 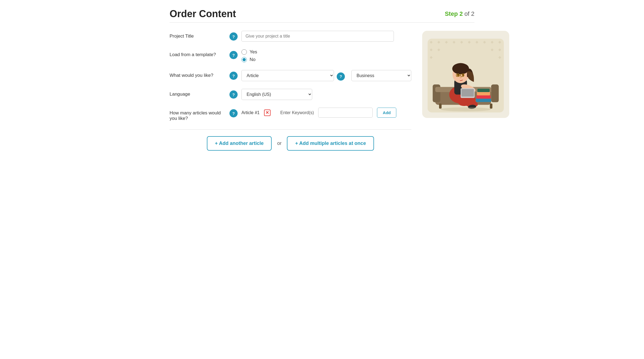 What do you see at coordinates (459, 14) in the screenshot?
I see `step-indicator: Step 2 of 2` at bounding box center [459, 14].